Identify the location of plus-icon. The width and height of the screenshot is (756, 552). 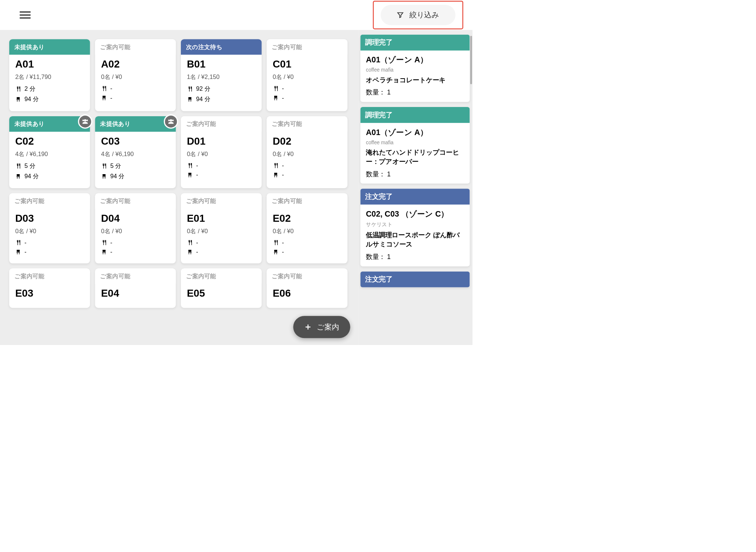
(308, 327).